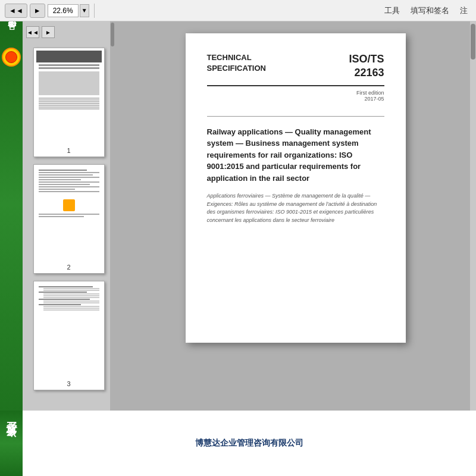  What do you see at coordinates (112, 35) in the screenshot?
I see `thumbnail-scrollbar-thumb` at bounding box center [112, 35].